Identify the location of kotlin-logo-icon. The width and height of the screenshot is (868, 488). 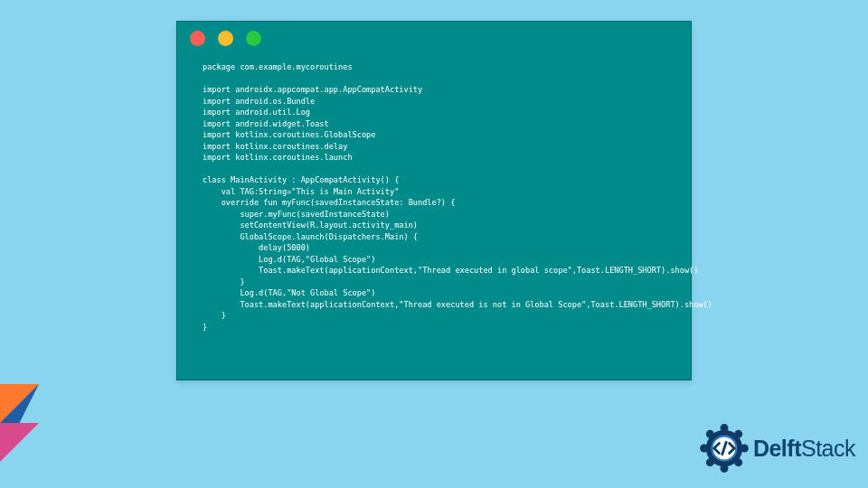
(43, 425).